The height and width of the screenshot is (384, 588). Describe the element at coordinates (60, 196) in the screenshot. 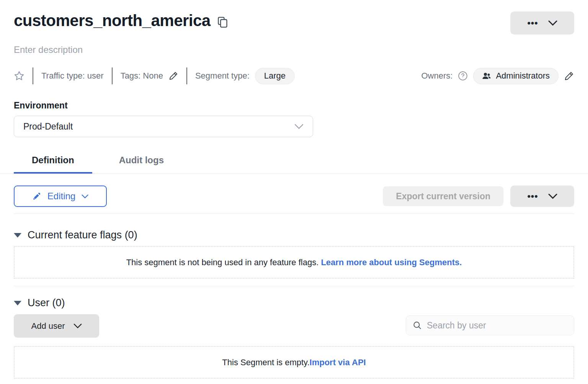

I see `editing-mode-button: Editing` at that location.